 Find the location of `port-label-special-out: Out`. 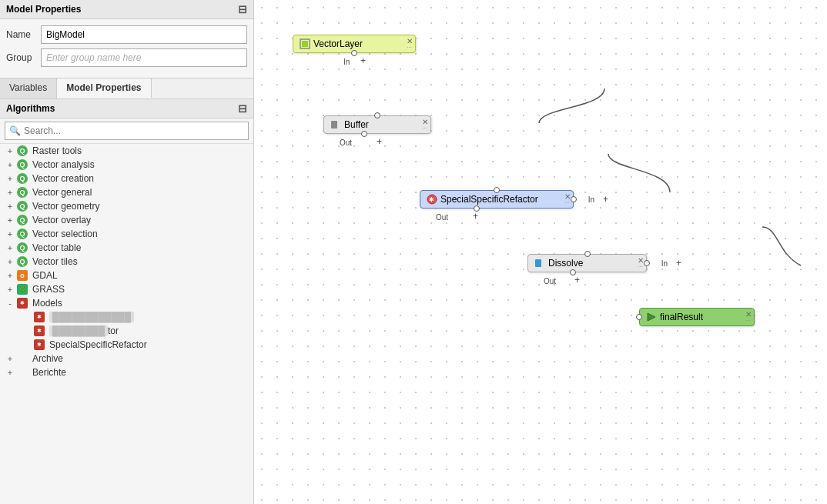

port-label-special-out: Out is located at coordinates (442, 217).